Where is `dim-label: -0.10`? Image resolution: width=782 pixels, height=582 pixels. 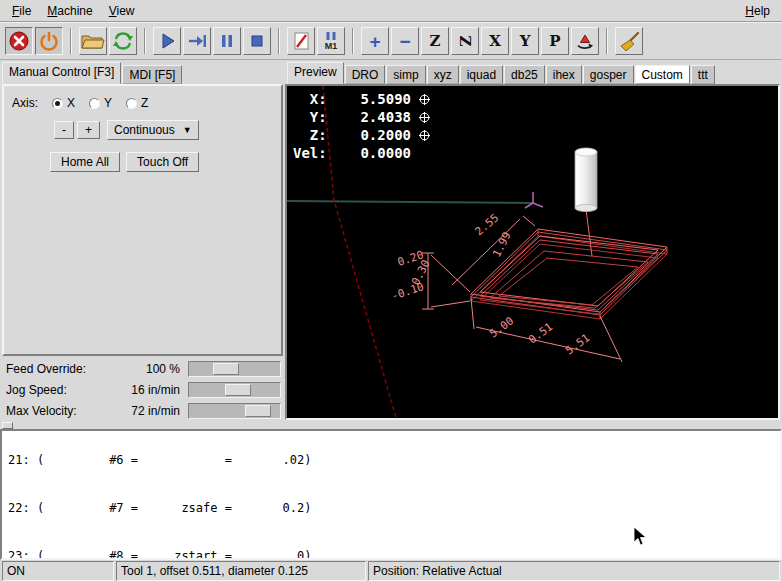 dim-label: -0.10 is located at coordinates (408, 292).